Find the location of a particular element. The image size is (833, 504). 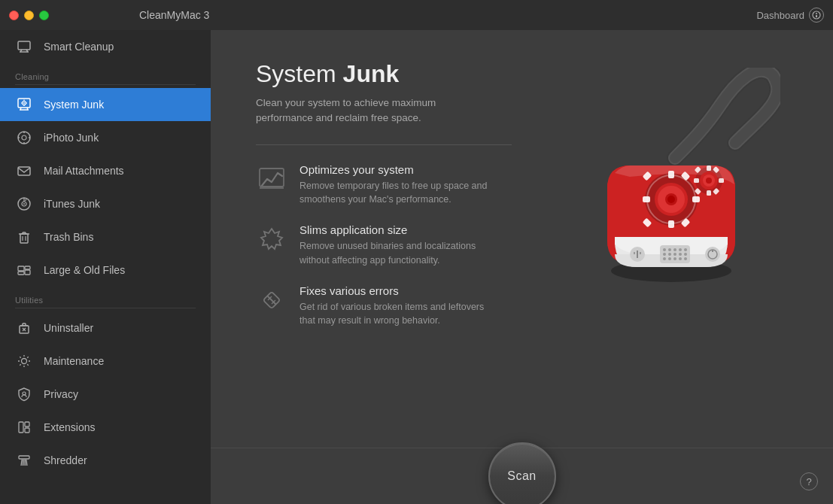

extensions-label: Extensions is located at coordinates (69, 427).